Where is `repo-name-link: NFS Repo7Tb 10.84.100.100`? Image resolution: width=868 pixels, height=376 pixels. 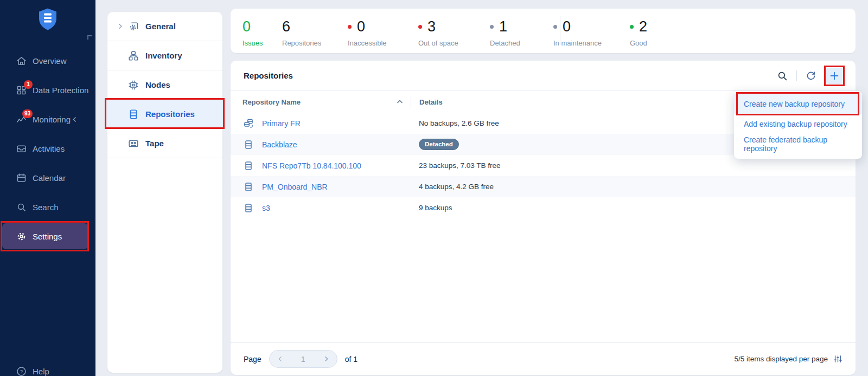 repo-name-link: NFS Repo7Tb 10.84.100.100 is located at coordinates (311, 166).